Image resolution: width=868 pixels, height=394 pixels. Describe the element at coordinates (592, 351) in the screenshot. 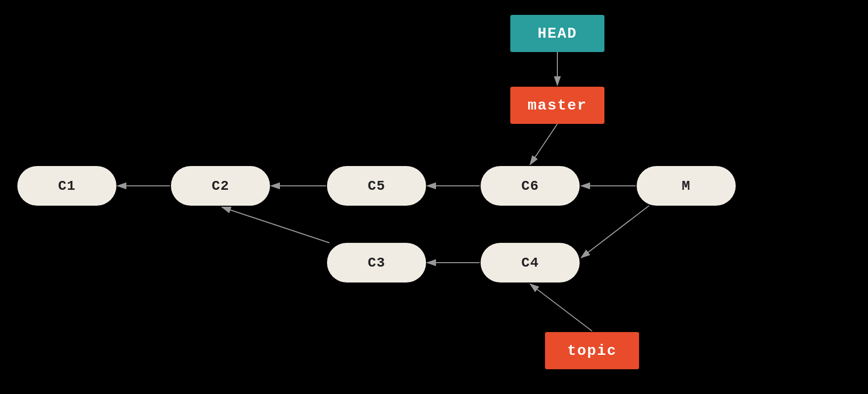

I see `topic-label-text: topic` at that location.